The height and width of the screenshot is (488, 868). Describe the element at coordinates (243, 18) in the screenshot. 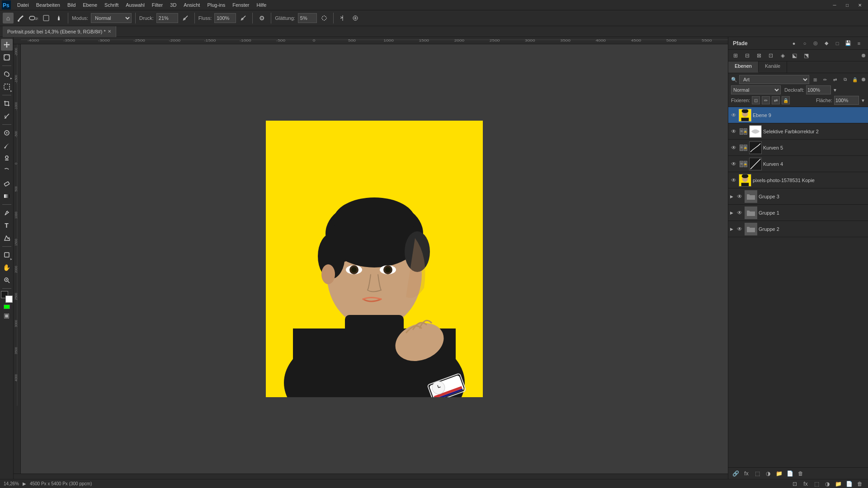

I see `fluss-pressure-button` at that location.